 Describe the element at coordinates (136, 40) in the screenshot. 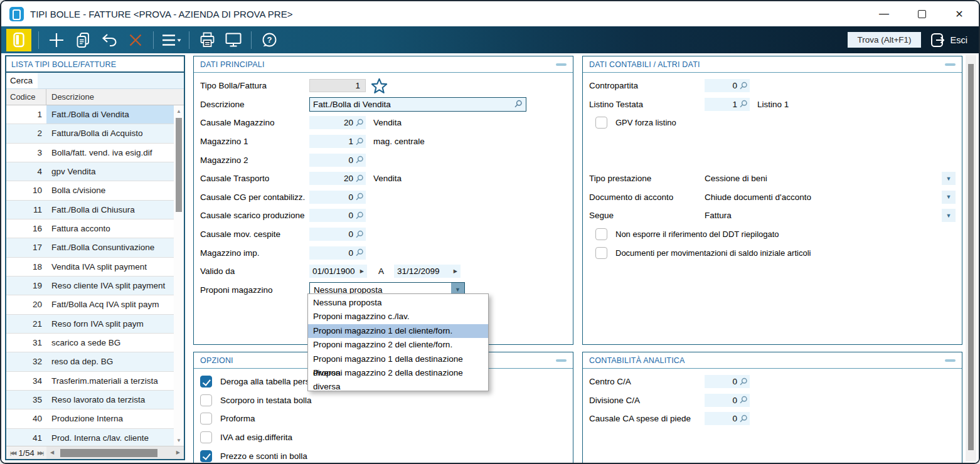

I see `delete-button` at that location.